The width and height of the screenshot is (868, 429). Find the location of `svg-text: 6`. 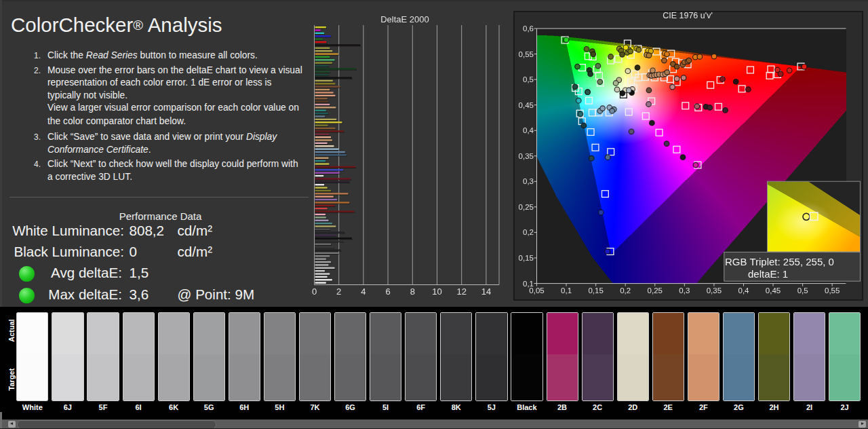

svg-text: 6 is located at coordinates (388, 292).